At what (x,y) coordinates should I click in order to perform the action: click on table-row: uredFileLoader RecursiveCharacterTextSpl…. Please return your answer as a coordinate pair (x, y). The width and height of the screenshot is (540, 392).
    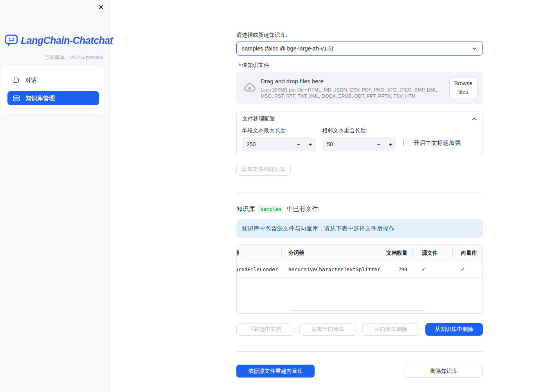
    Looking at the image, I should click on (360, 270).